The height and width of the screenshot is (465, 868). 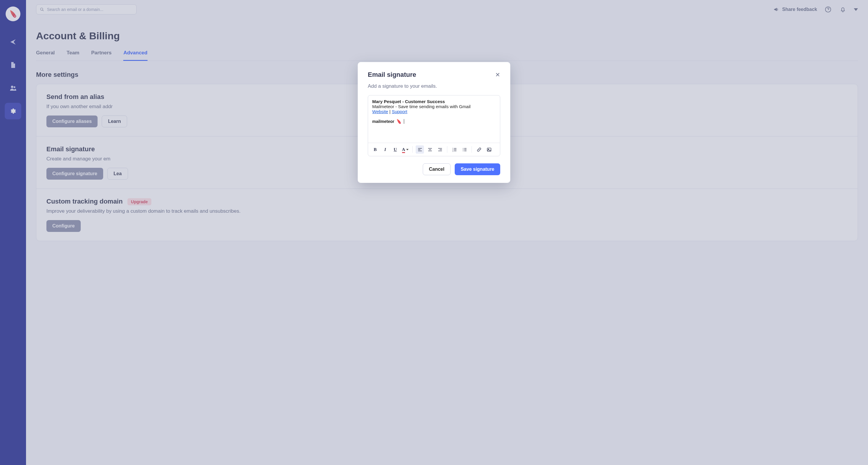 I want to click on signature-editor-body: Mary Pesquet - Customer Success Mailmete…, so click(x=434, y=119).